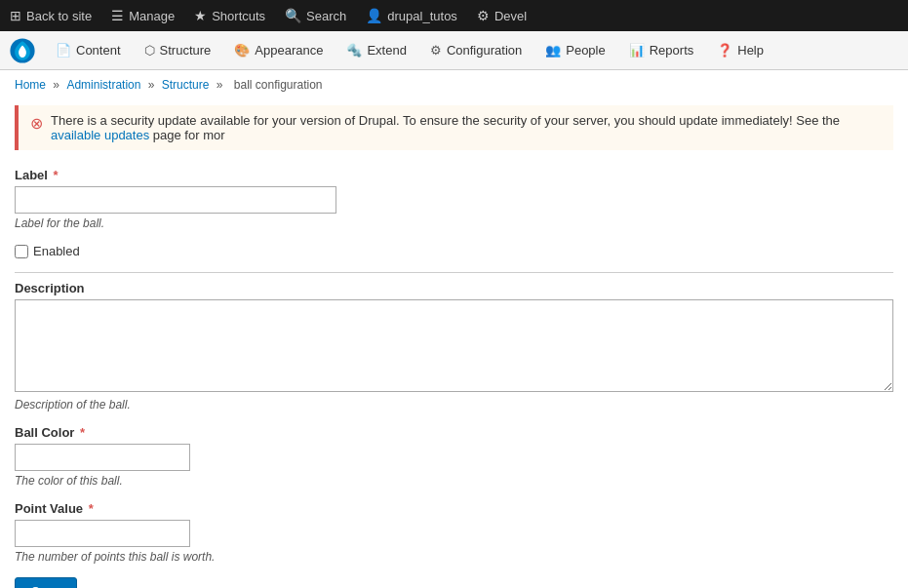 This screenshot has height=588, width=908. I want to click on shortcuts-button: ★ Shortcuts, so click(230, 16).